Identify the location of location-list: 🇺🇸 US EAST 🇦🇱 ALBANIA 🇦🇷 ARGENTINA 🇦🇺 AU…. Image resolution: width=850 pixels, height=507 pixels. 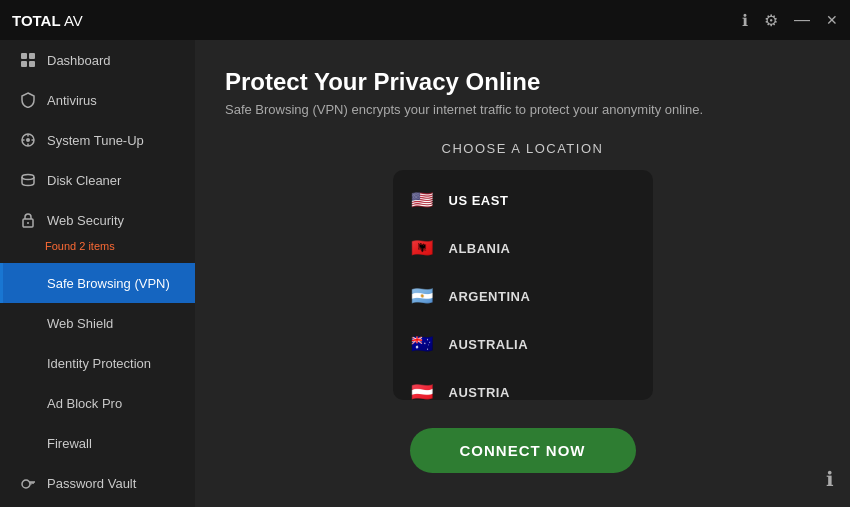
(523, 285).